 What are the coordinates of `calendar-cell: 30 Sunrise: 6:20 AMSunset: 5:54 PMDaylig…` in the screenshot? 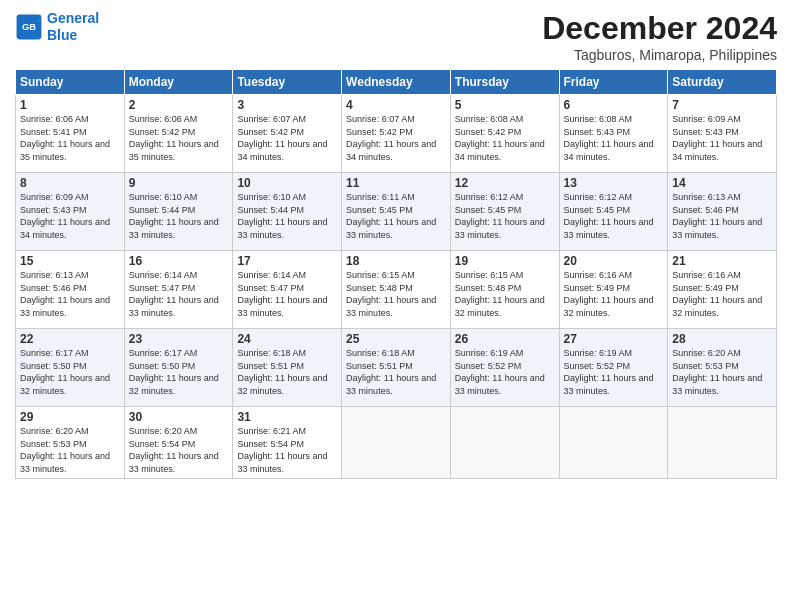 It's located at (178, 443).